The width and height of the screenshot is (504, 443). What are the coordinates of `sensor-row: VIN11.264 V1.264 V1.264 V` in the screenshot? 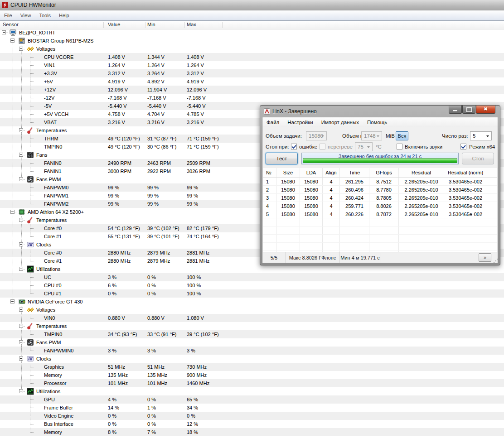 It's located at (252, 65).